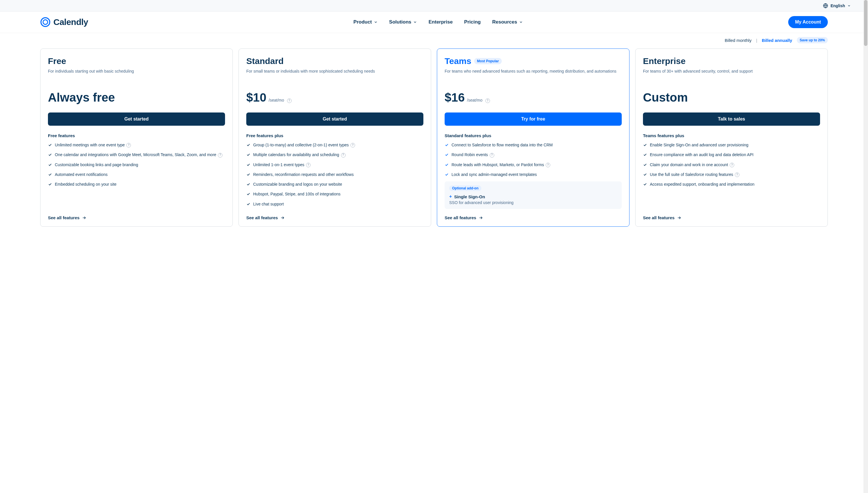 This screenshot has height=493, width=868. I want to click on nav-link-solutions: Solutions, so click(403, 22).